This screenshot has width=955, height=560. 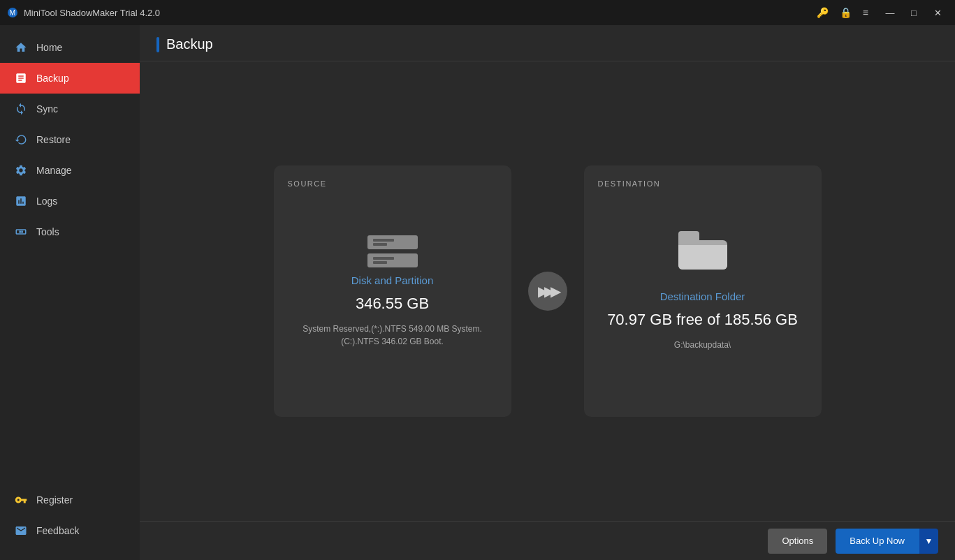 I want to click on arrow-circle: ▶▶▶, so click(x=548, y=291).